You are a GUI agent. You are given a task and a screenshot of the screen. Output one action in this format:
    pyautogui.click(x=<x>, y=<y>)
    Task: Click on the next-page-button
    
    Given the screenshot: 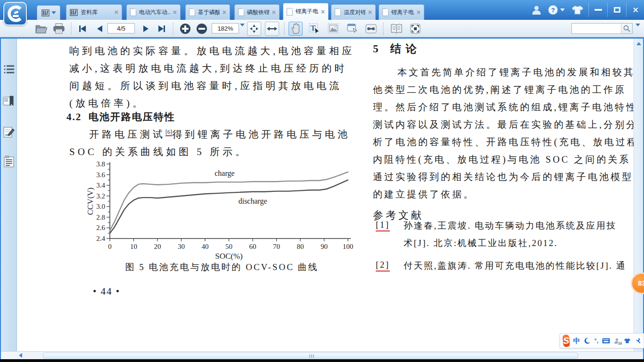 What is the action you would take?
    pyautogui.click(x=146, y=29)
    